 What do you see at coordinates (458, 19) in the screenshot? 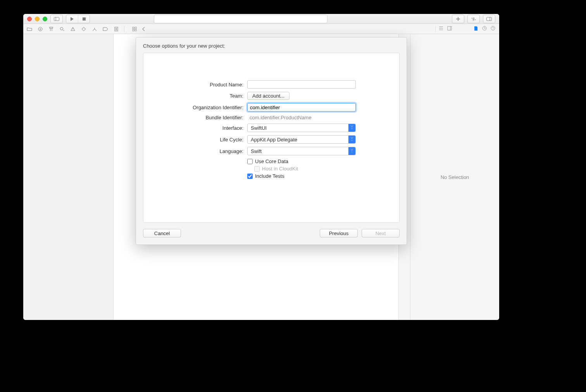
I see `library-button` at bounding box center [458, 19].